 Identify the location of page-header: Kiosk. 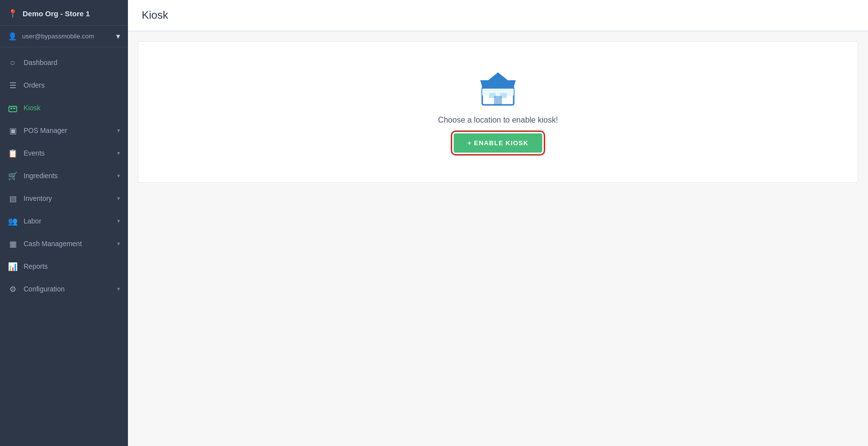
(498, 16).